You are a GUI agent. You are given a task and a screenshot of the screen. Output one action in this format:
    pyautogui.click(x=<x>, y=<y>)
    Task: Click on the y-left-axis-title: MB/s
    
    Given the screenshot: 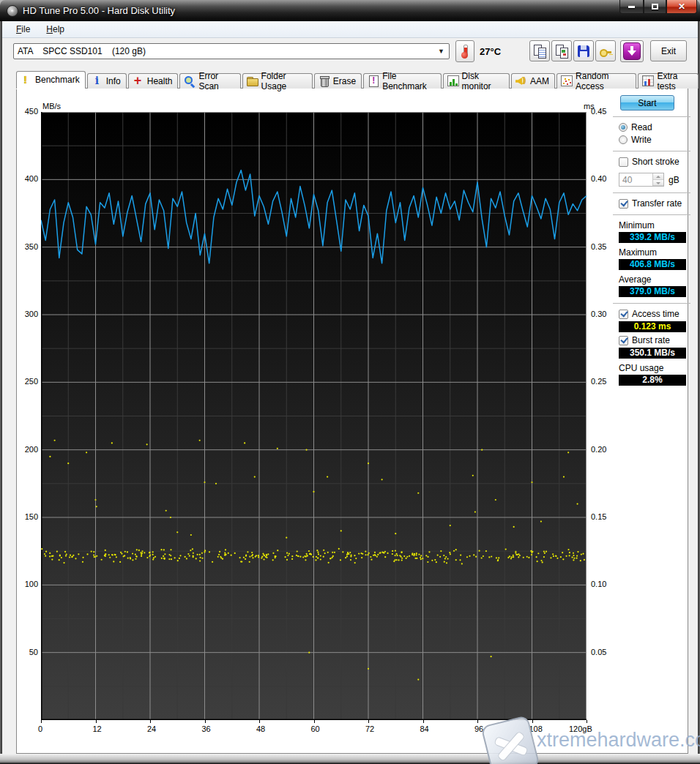 What is the action you would take?
    pyautogui.click(x=51, y=106)
    